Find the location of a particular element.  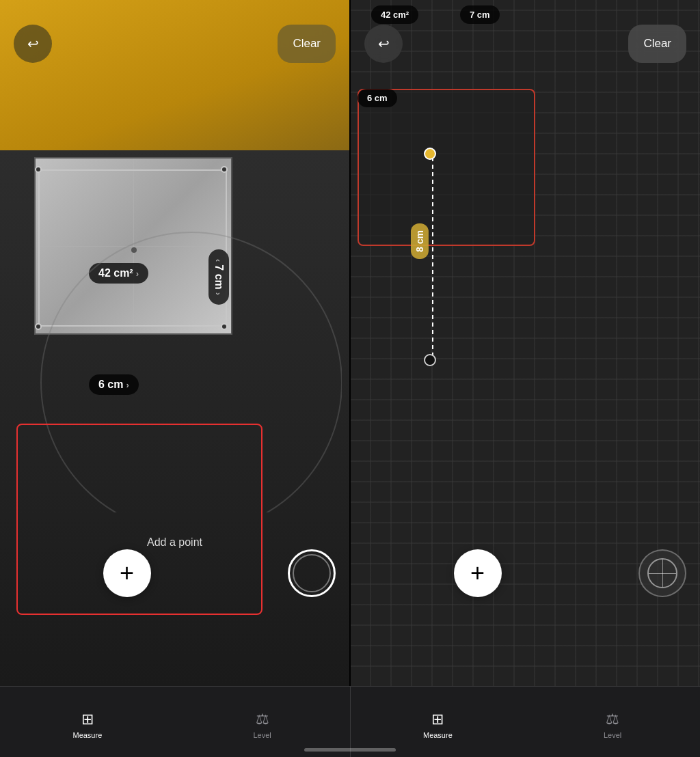

plus-button-left: + is located at coordinates (127, 573).